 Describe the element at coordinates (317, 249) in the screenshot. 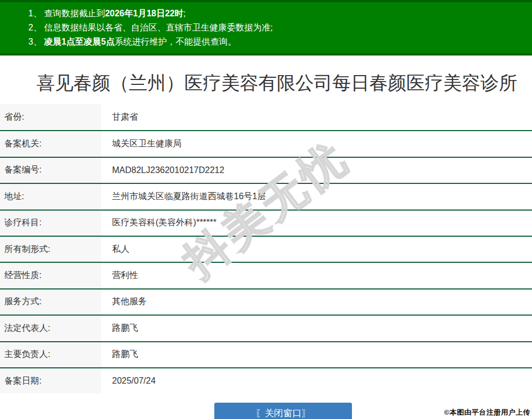

I see `row-value: 私人` at that location.